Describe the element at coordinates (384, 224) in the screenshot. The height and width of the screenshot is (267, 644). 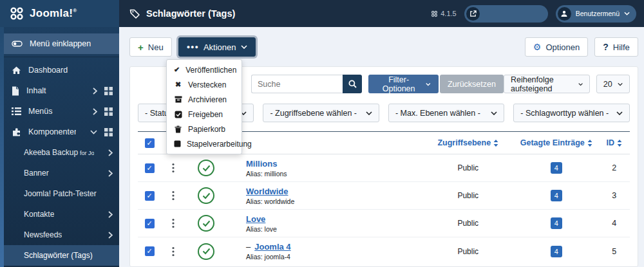
I see `table-row: ✓ Love Alias: love Public 4 4` at that location.